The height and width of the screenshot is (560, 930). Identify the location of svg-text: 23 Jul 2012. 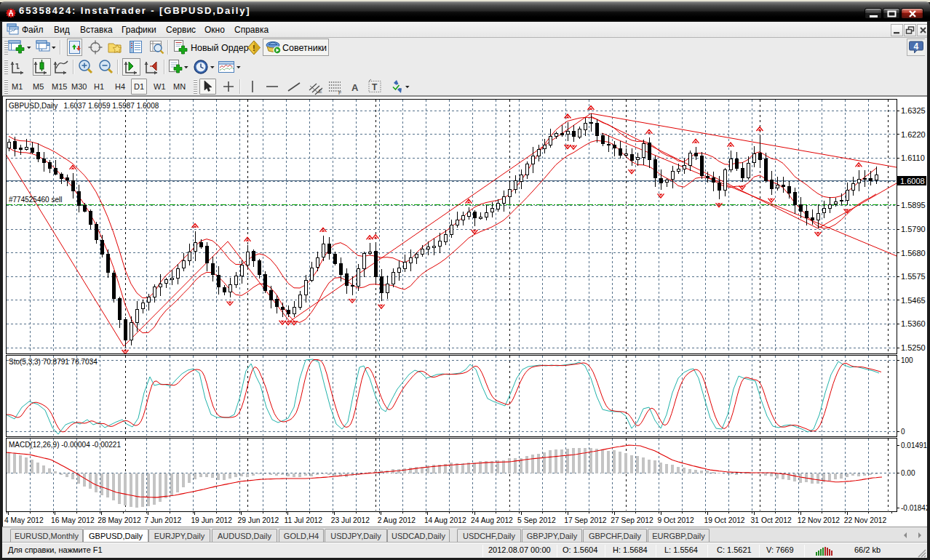
(351, 521).